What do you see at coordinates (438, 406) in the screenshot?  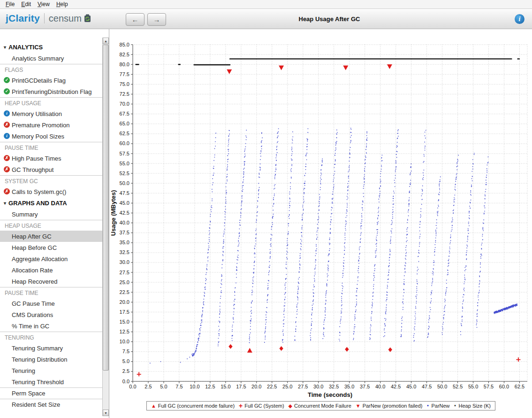 I see `legend-item-parnew: ·ParNew` at bounding box center [438, 406].